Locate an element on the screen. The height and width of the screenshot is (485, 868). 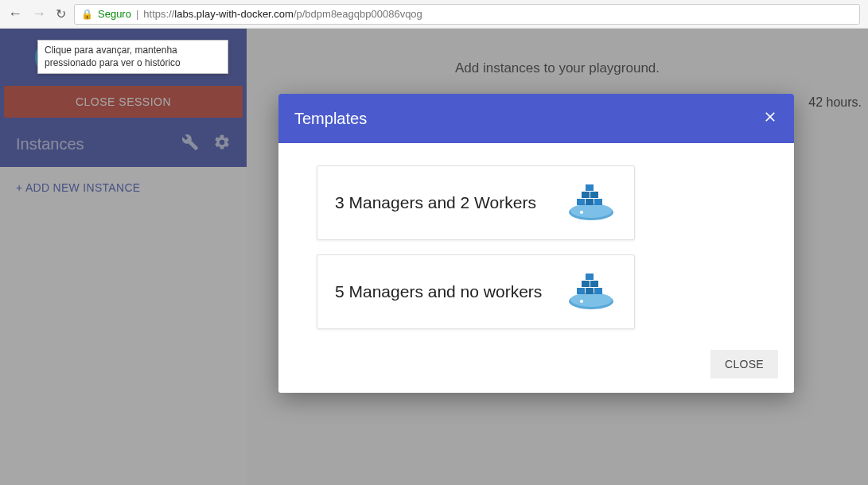
url-host: labs.play-with-docker.com is located at coordinates (234, 14).